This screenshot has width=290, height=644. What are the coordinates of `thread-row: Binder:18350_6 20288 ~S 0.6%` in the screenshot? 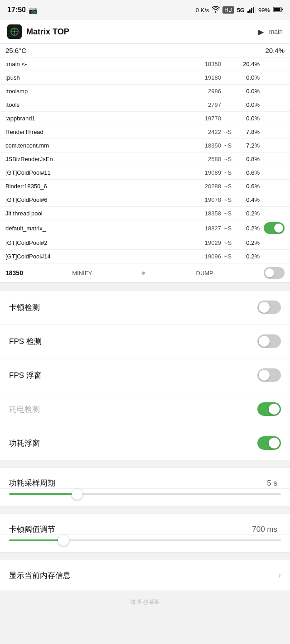 It's located at (145, 186).